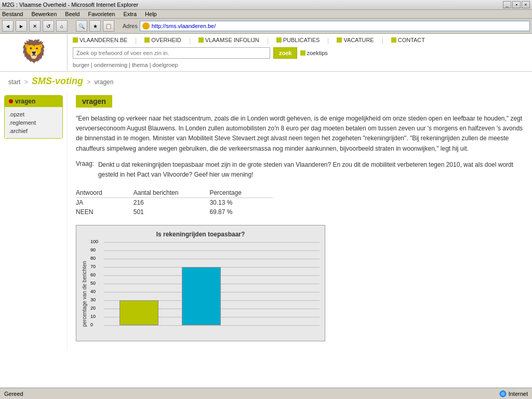 Image resolution: width=532 pixels, height=399 pixels. What do you see at coordinates (171, 203) in the screenshot?
I see `cell-ja-aantal: 216` at bounding box center [171, 203].